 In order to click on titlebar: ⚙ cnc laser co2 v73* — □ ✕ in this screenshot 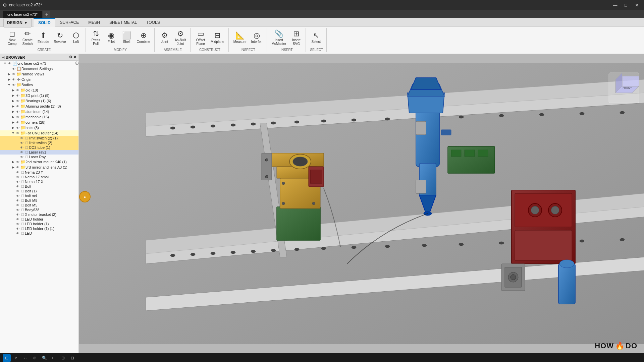, I will do `click(322, 5)`.